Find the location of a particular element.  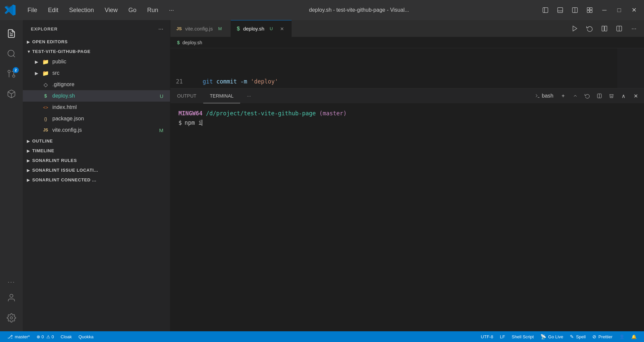

tab-label: vite.config.js is located at coordinates (199, 29).